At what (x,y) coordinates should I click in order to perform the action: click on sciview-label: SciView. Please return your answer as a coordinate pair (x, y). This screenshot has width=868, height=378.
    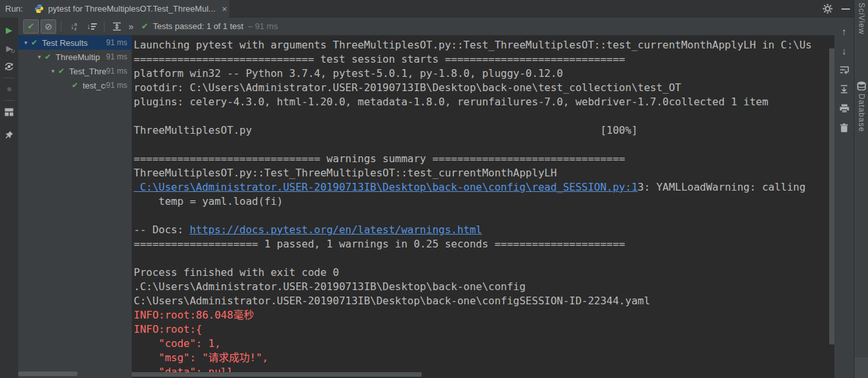
    Looking at the image, I should click on (862, 18).